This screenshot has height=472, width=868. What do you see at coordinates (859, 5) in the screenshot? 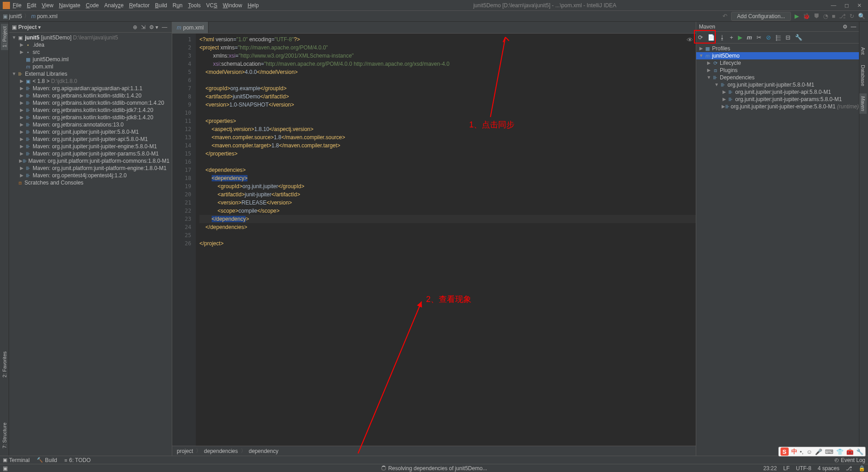
I see `close-icon: ✕` at bounding box center [859, 5].